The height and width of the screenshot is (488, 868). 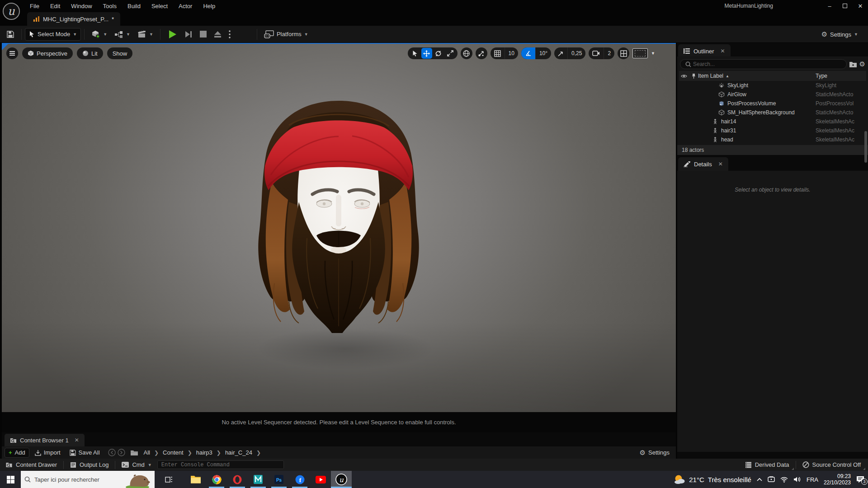 What do you see at coordinates (185, 6) in the screenshot?
I see `menu-actor: Actor` at bounding box center [185, 6].